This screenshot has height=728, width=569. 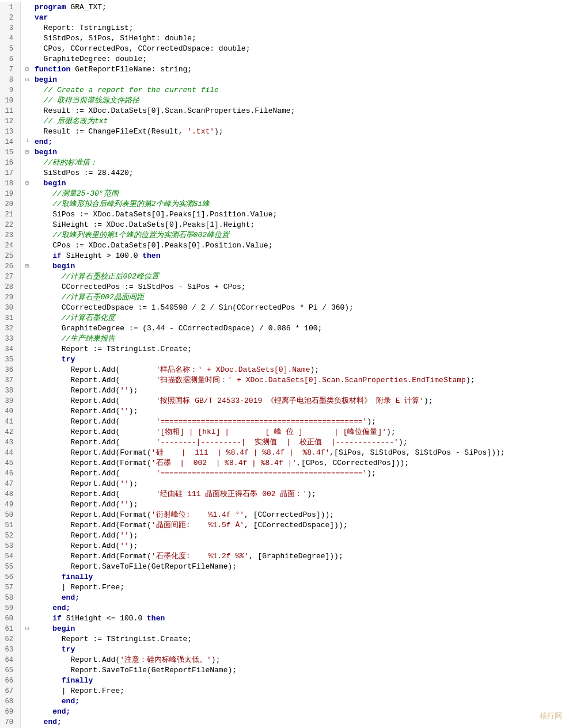 What do you see at coordinates (297, 121) in the screenshot?
I see `table-row: // 后缀名改为txt` at bounding box center [297, 121].